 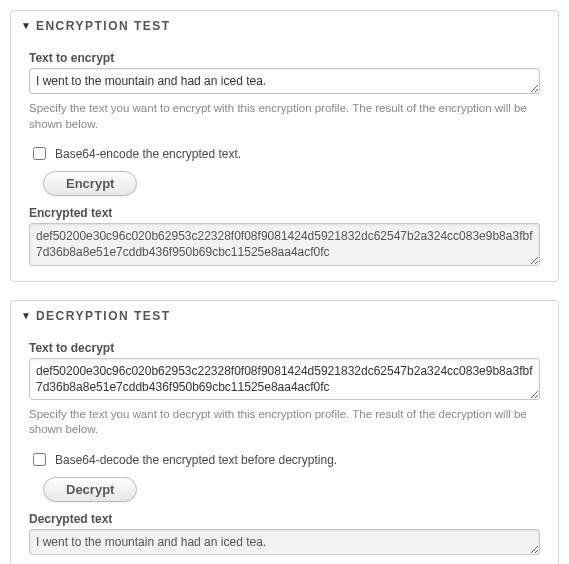 I want to click on base64-decode-checkbox, so click(x=40, y=460).